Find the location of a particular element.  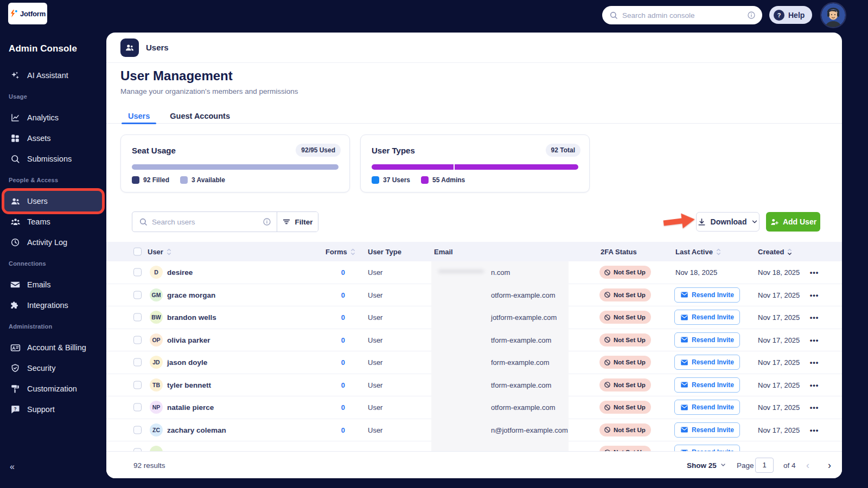

page-subtitle: Manage your organization's members and p… is located at coordinates (209, 91).